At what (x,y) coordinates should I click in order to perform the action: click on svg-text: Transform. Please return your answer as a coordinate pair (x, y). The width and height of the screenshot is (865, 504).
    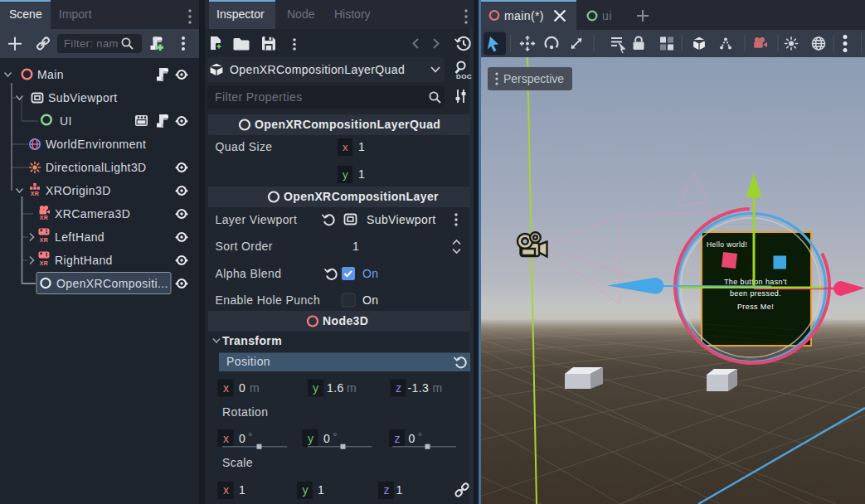
    Looking at the image, I should click on (252, 341).